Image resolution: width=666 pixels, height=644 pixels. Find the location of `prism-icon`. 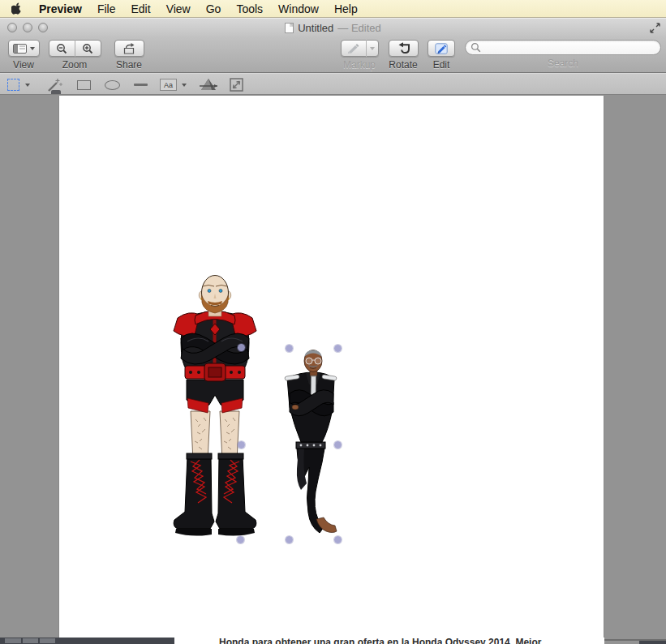

prism-icon is located at coordinates (208, 84).